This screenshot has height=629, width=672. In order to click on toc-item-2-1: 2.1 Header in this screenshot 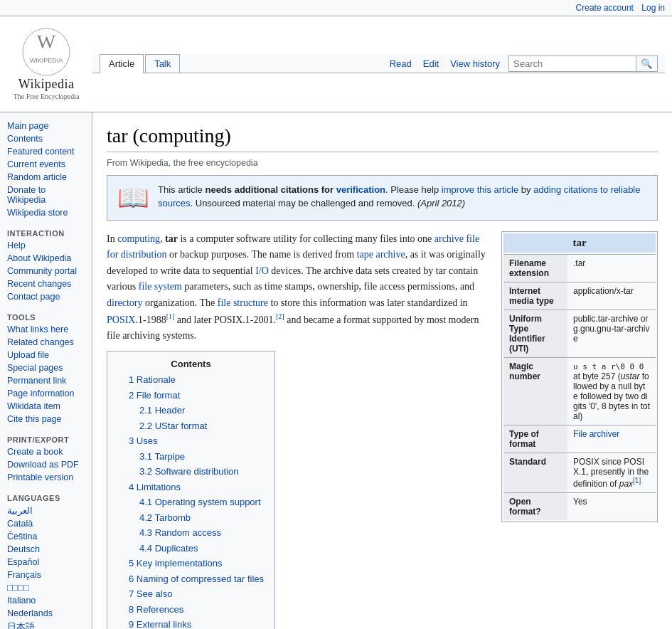, I will do `click(202, 411)`.